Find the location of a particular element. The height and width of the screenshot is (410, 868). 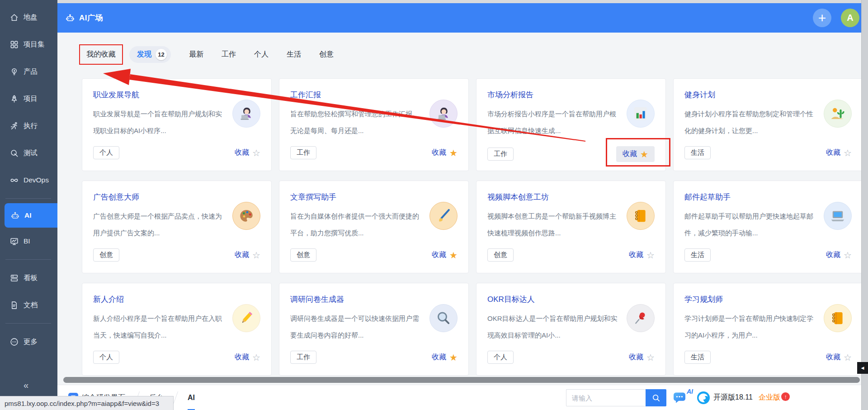

sidebar-item-grid: 项目集 is located at coordinates (29, 44).